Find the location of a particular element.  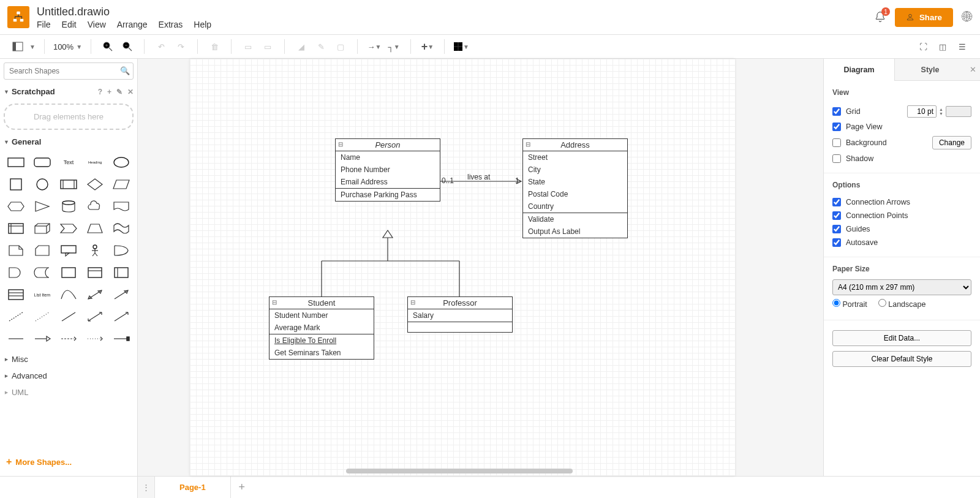

shape-step is located at coordinates (69, 228).